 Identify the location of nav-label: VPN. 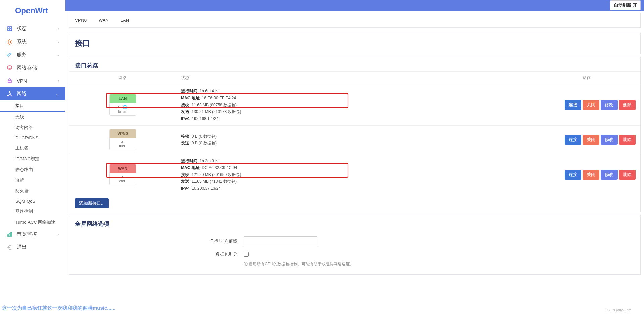
(22, 81).